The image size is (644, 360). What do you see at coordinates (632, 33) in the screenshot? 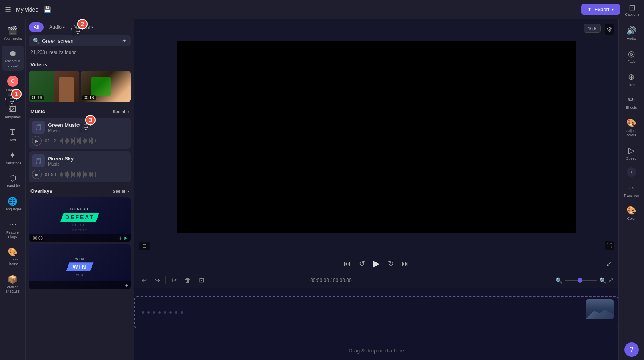
I see `right-item-audio: 🔊 Audio` at bounding box center [632, 33].